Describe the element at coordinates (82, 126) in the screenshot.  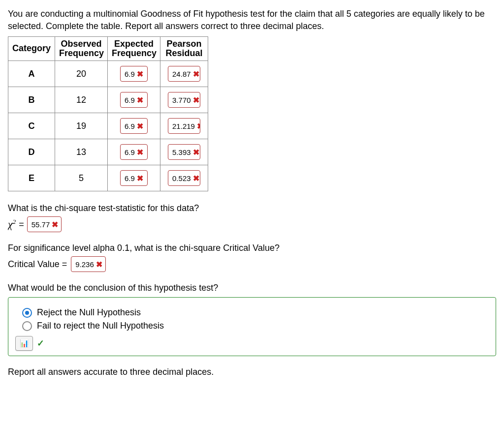
I see `observed-cell: 19` at that location.